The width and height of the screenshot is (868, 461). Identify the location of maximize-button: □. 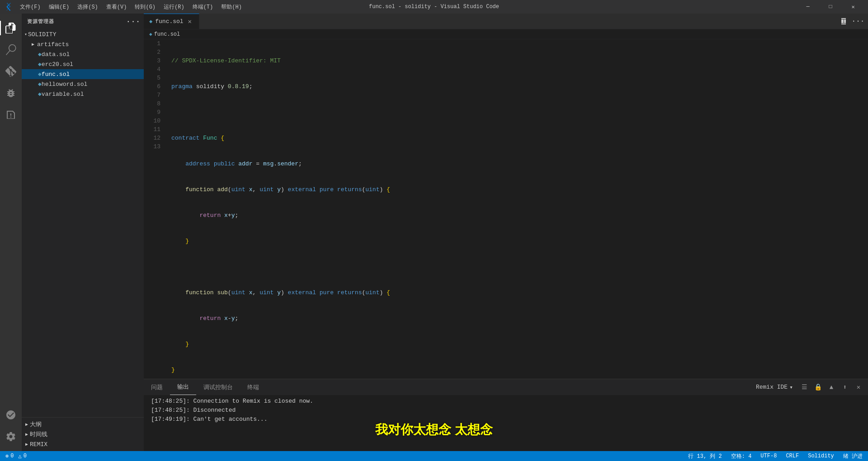
(830, 7).